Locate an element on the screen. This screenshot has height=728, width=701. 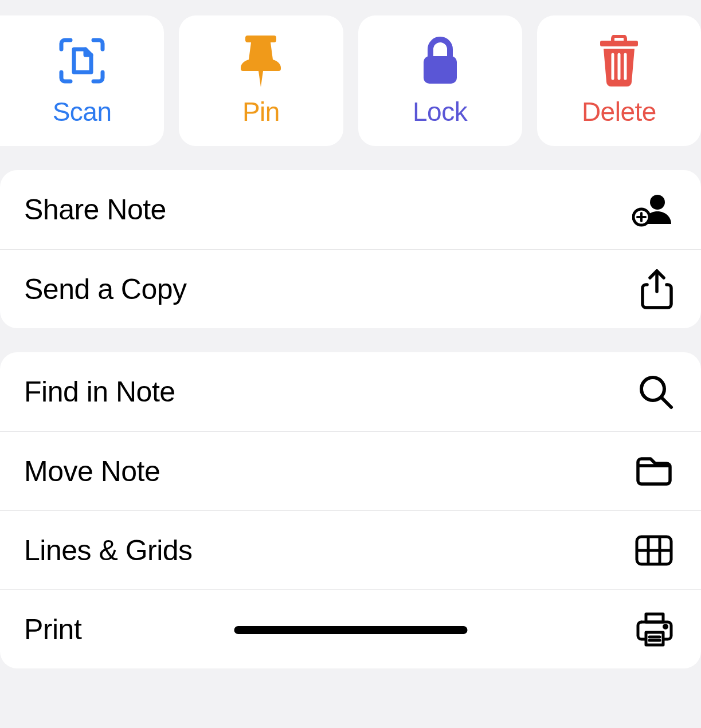
lock-label: Lock is located at coordinates (440, 112).